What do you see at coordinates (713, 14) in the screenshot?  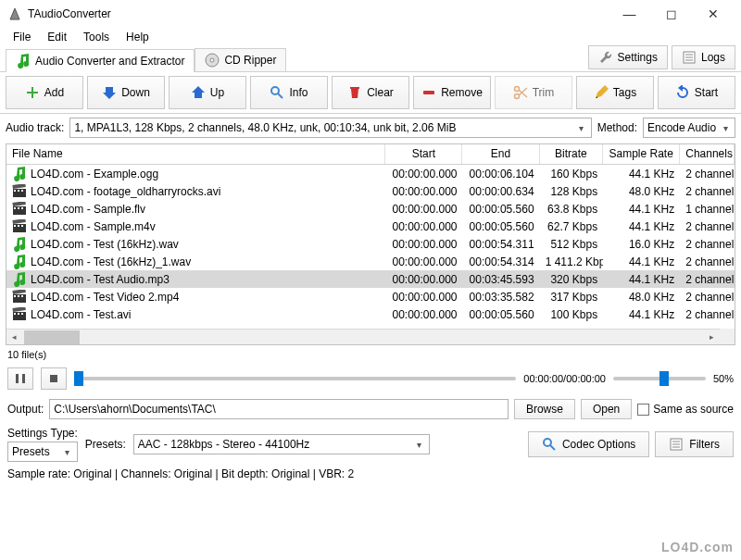 I see `close-button: ✕` at bounding box center [713, 14].